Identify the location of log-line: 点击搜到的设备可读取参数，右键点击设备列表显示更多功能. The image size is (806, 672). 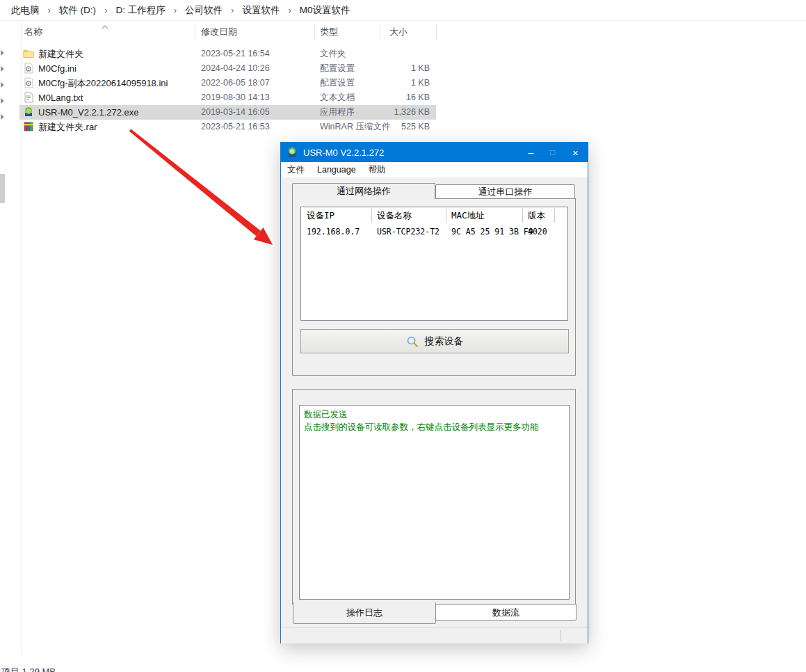
(434, 427).